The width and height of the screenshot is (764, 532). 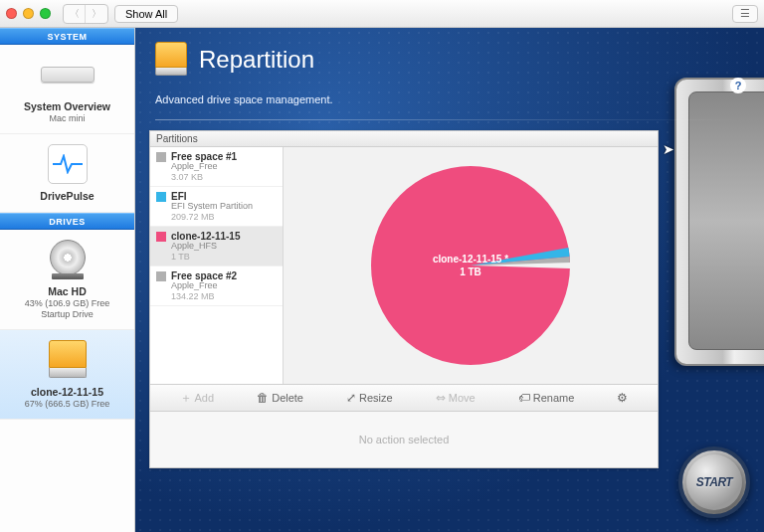 I want to click on sidebar-item-system-overview: System Overview Mac mini, so click(x=68, y=89).